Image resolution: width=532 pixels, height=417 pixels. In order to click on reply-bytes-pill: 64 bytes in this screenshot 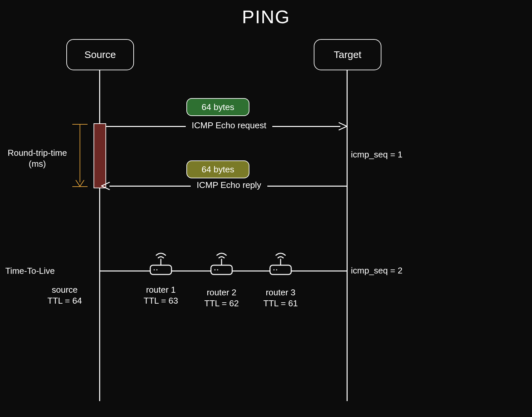, I will do `click(218, 169)`.